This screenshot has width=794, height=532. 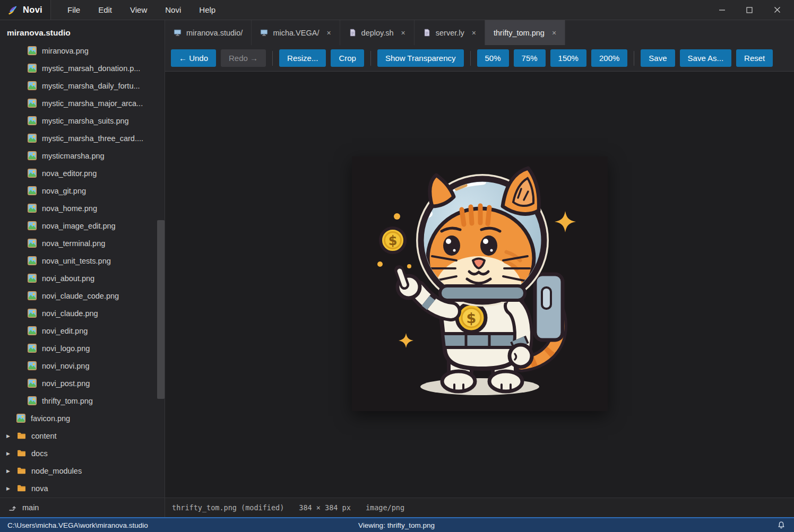 I want to click on menu-item-file: File, so click(x=74, y=10).